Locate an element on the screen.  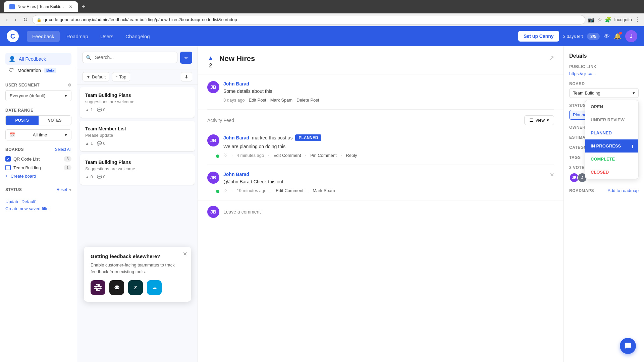
user-avatar: J is located at coordinates (631, 36).